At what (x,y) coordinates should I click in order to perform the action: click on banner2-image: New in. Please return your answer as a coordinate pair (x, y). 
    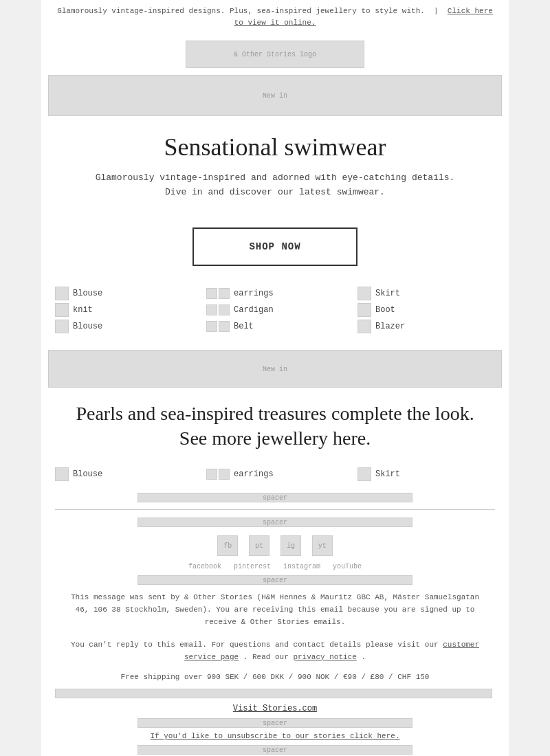
    Looking at the image, I should click on (275, 368).